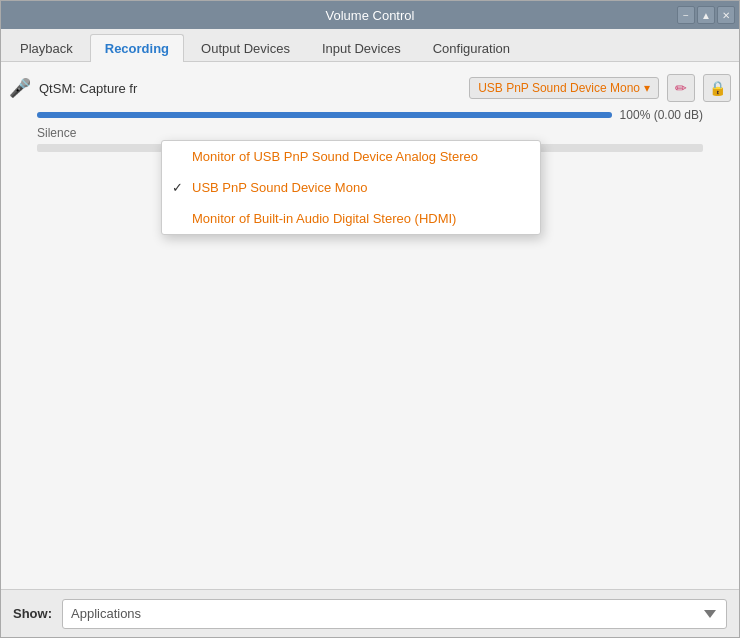 This screenshot has width=740, height=638. Describe the element at coordinates (370, 613) in the screenshot. I see `bottom-bar: Show: Applications All Streams` at that location.